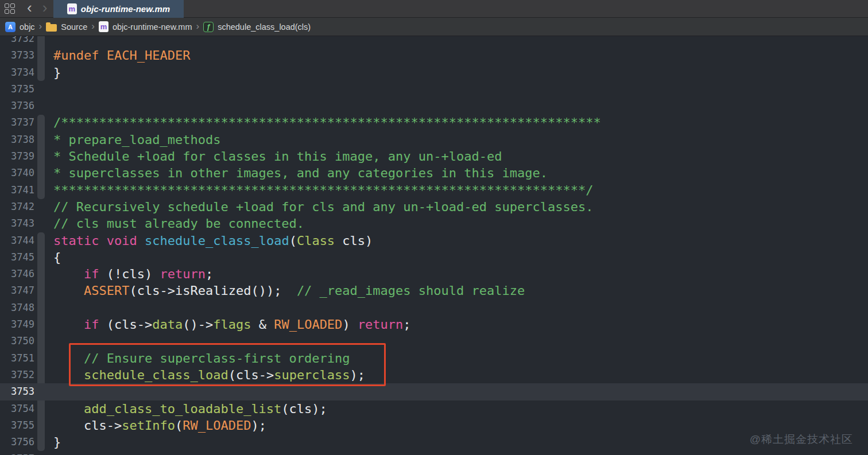 The height and width of the screenshot is (455, 868). What do you see at coordinates (434, 391) in the screenshot?
I see `code-line: 3753` at bounding box center [434, 391].